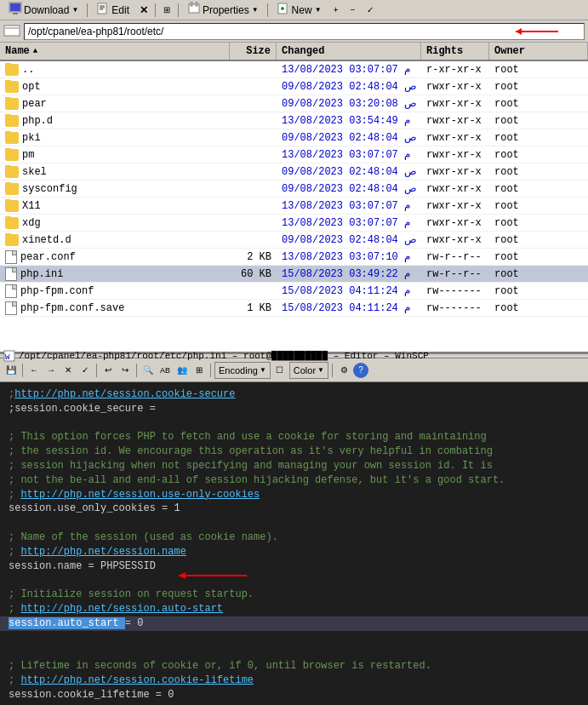  I want to click on cell-size: 1 KB, so click(254, 308).